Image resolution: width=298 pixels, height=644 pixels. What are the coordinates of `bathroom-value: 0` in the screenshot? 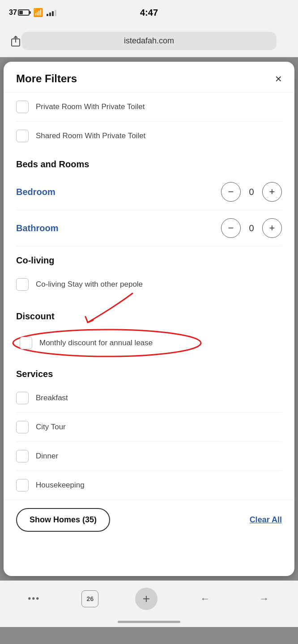 It's located at (251, 228).